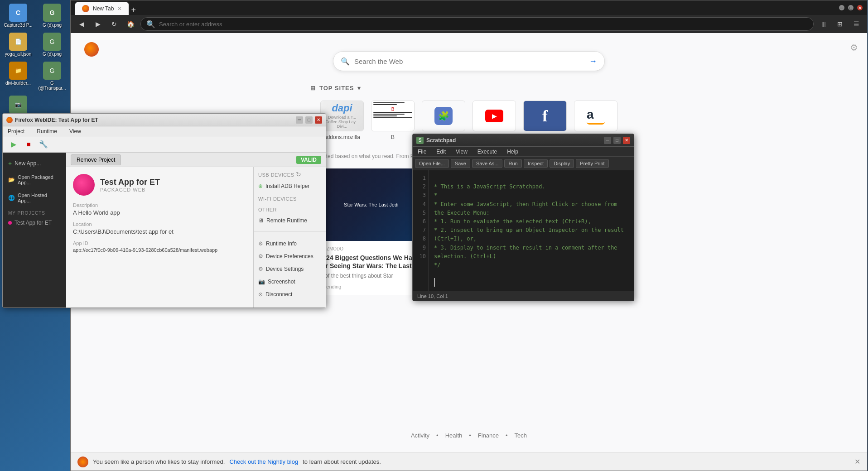 This screenshot has height=471, width=868. Describe the element at coordinates (299, 120) in the screenshot. I see `webide-minimize-button: ─` at that location.